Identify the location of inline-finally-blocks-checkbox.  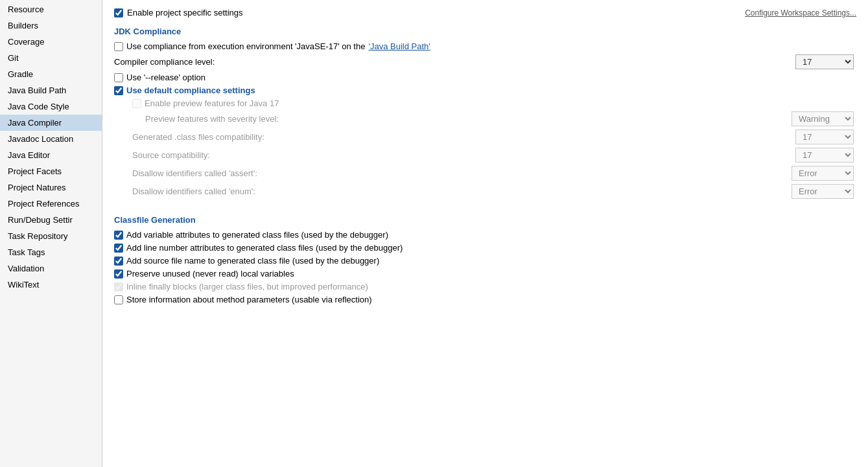
(119, 287).